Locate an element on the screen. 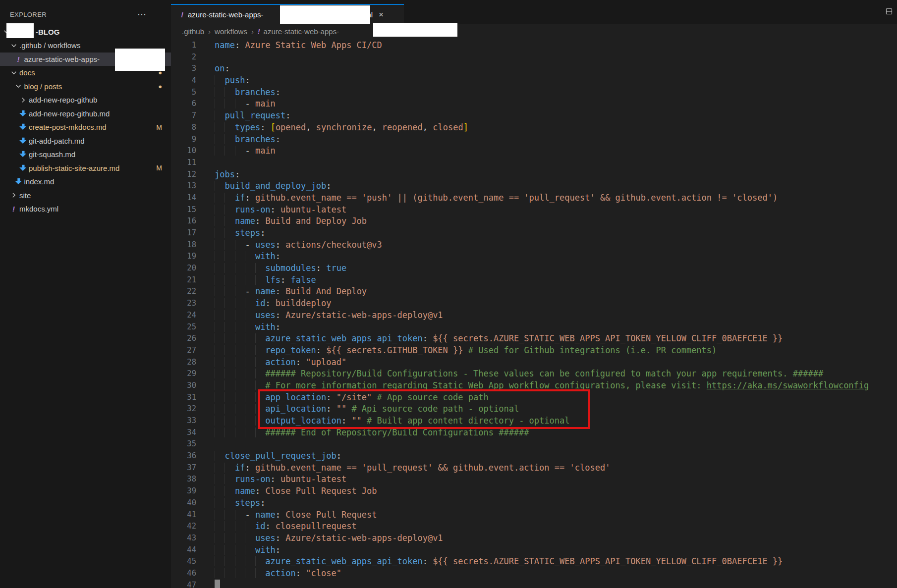  code-line-content: ###### Repository/Build Configurations -… is located at coordinates (519, 374).